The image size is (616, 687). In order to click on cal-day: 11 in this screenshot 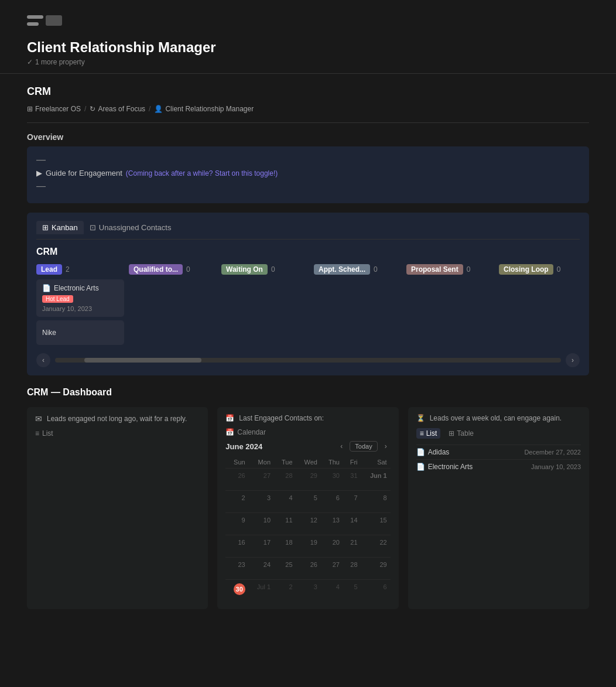, I will do `click(285, 524)`.